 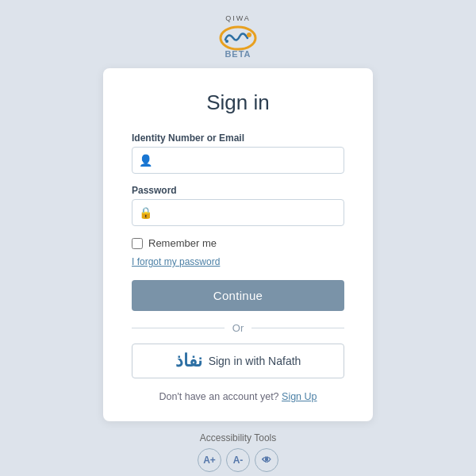 What do you see at coordinates (137, 244) in the screenshot?
I see `remember-checkbox` at bounding box center [137, 244].